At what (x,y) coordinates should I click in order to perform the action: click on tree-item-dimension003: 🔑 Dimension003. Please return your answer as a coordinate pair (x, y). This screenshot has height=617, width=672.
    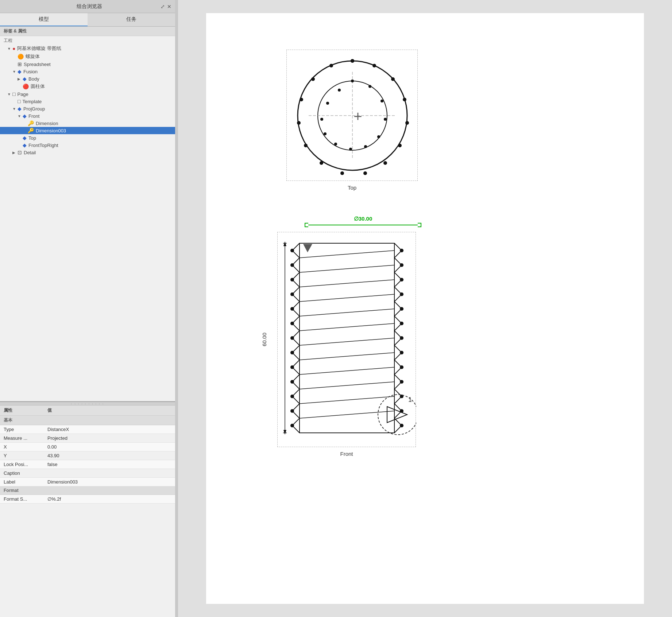
    Looking at the image, I should click on (88, 131).